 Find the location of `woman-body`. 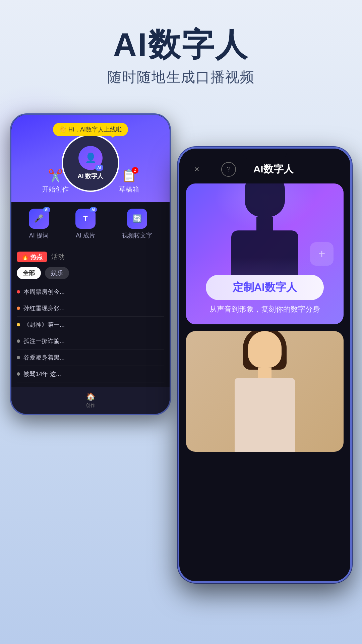

woman-body is located at coordinates (265, 415).